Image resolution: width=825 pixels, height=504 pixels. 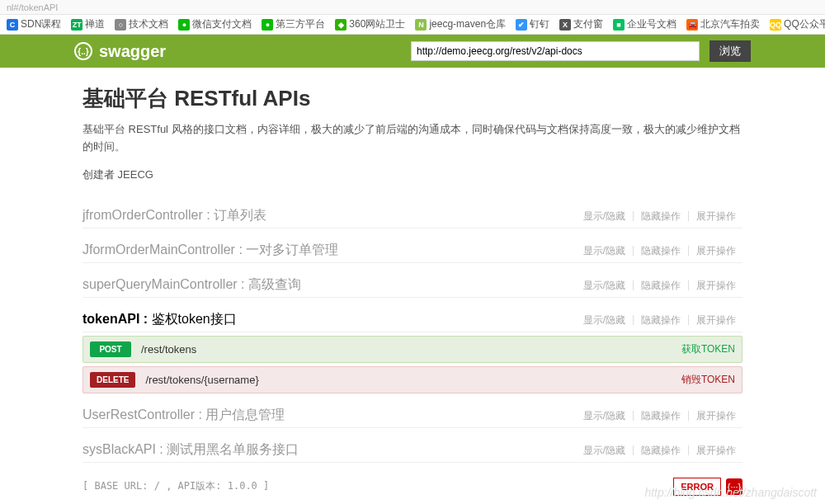 I want to click on section-name: jfromOrderController, so click(x=143, y=214).